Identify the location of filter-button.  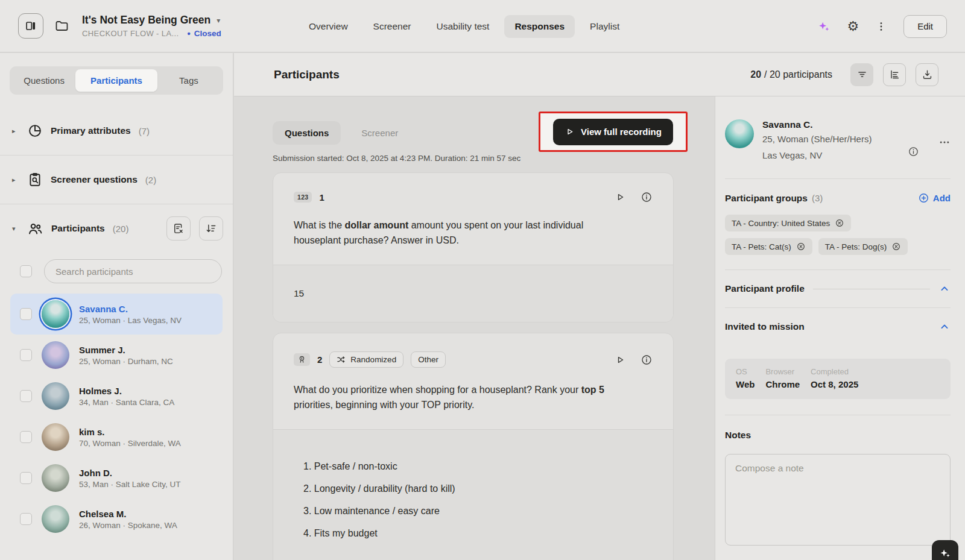
(862, 75).